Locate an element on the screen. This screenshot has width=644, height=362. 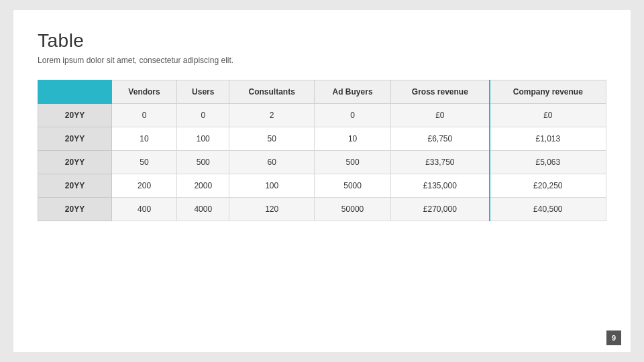
table-cell: £1,013 is located at coordinates (548, 139).